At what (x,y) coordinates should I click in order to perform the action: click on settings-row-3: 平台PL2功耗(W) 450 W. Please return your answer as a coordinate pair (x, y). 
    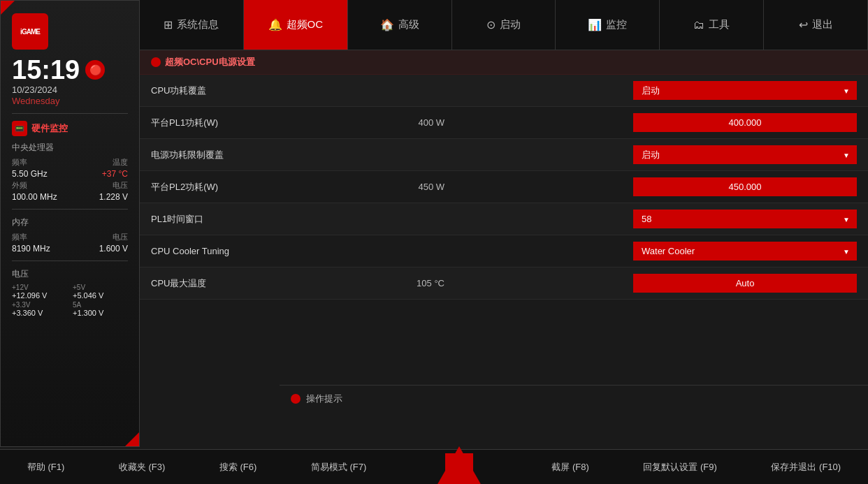
    Looking at the image, I should click on (504, 187).